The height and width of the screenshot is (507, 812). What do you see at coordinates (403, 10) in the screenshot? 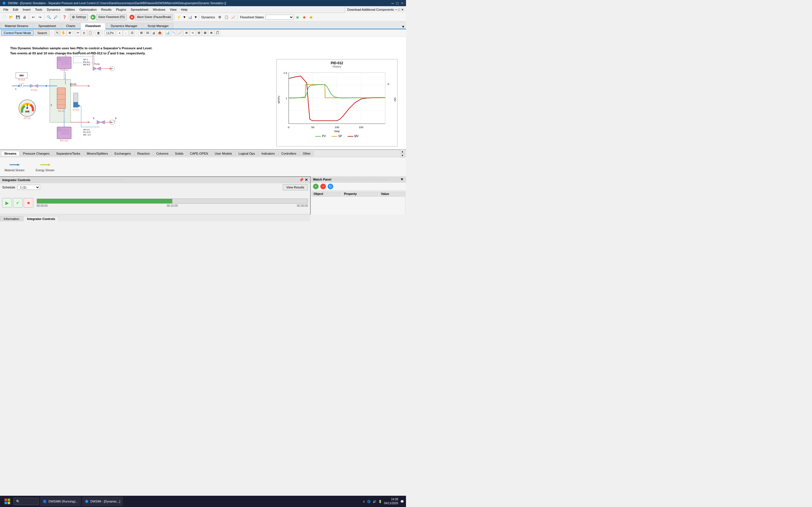
I see `download-close-icon: ✕` at bounding box center [403, 10].